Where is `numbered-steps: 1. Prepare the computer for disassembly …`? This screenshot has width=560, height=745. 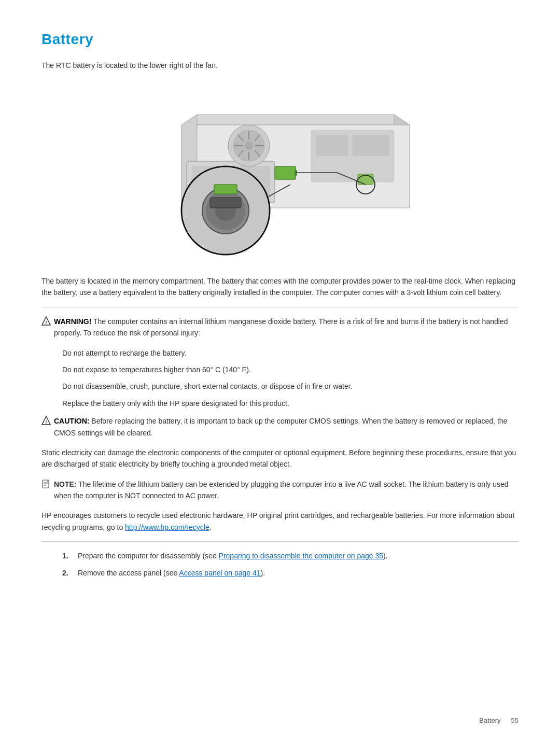
numbered-steps: 1. Prepare the computer for disassembly … is located at coordinates (290, 564).